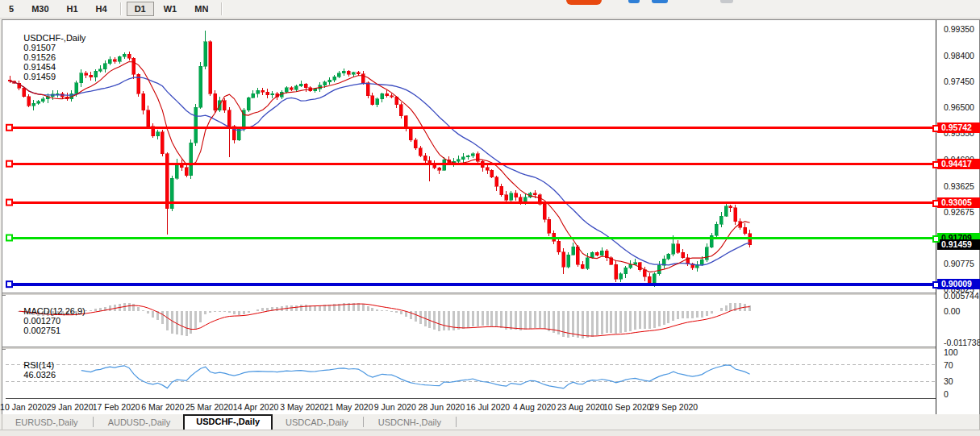  Describe the element at coordinates (534, 407) in the screenshot. I see `time-axis-label: 4 Aug 2020` at that location.